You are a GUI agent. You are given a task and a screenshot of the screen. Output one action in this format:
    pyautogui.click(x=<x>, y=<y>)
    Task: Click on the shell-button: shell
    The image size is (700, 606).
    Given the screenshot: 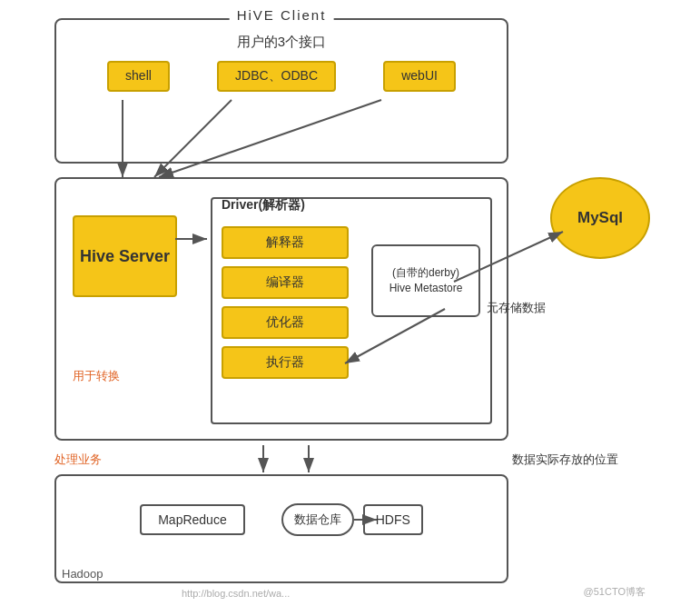 What is the action you would take?
    pyautogui.click(x=138, y=76)
    